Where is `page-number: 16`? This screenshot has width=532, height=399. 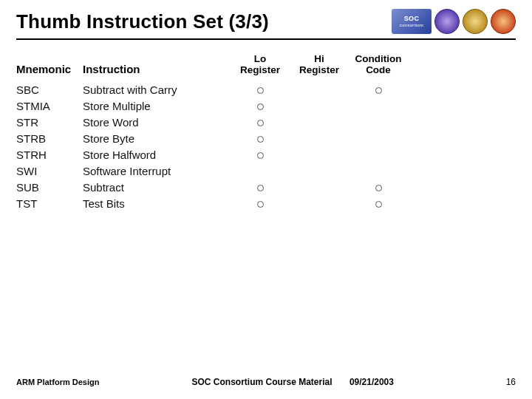 page-number: 16 is located at coordinates (501, 382).